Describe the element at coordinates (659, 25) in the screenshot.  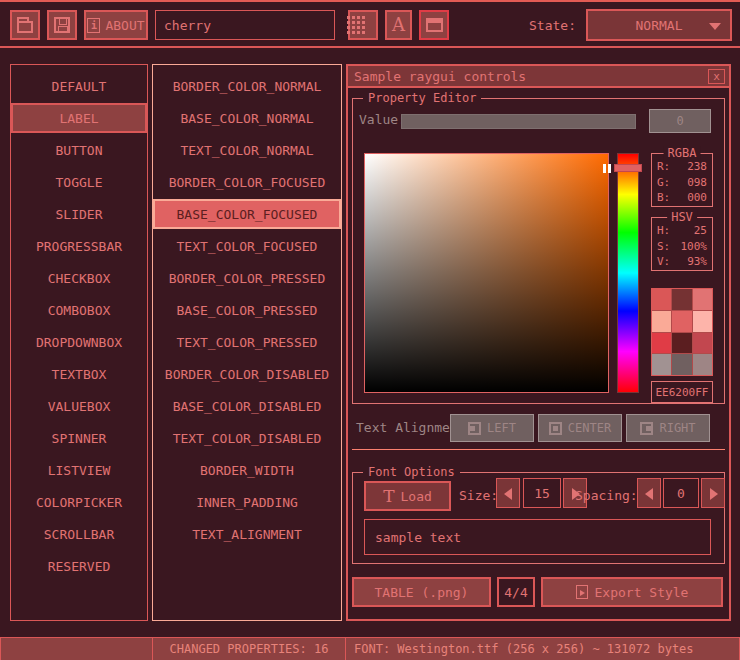
I see `state-dropdown: NORMAL` at that location.